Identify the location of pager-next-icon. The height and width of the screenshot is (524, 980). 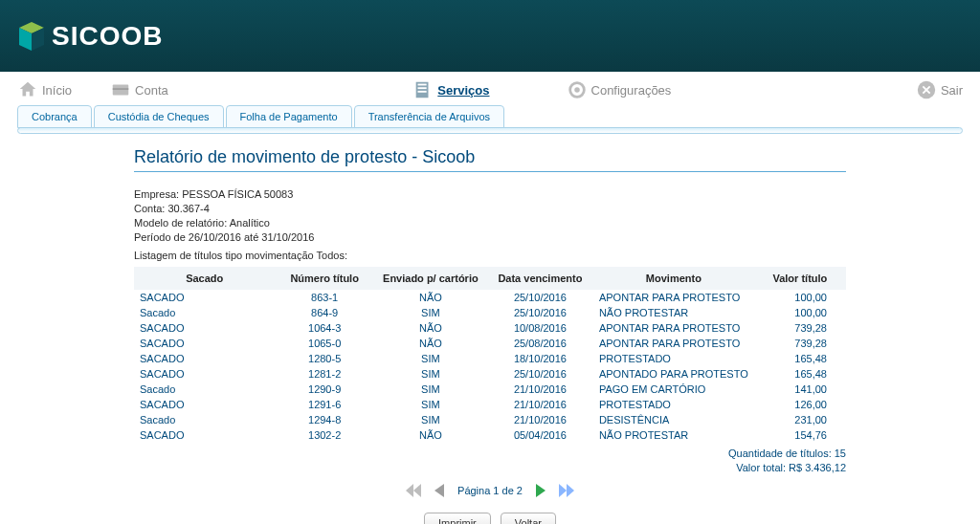
(540, 491).